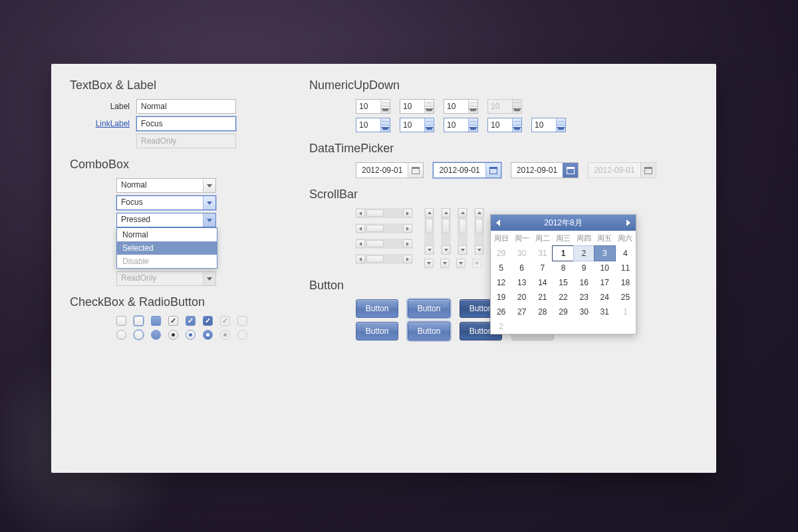  What do you see at coordinates (563, 297) in the screenshot?
I see `calendar-day: 22` at bounding box center [563, 297].